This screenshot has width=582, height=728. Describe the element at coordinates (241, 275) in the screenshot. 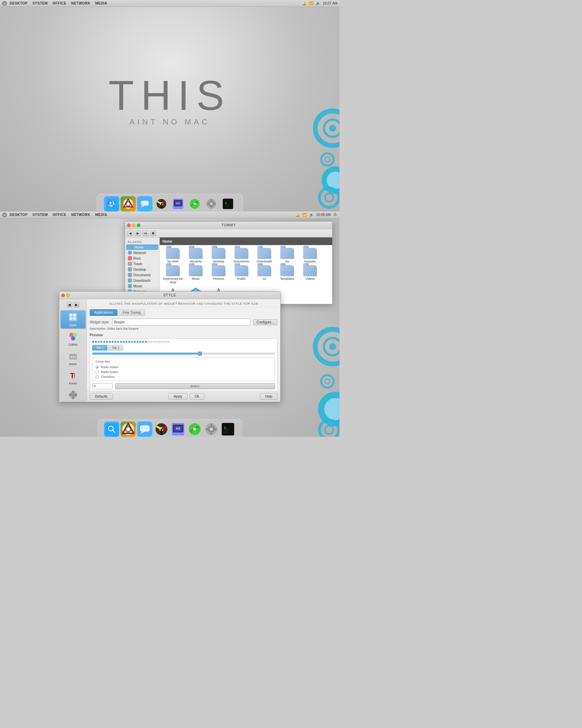

I see `file-public: Public` at that location.